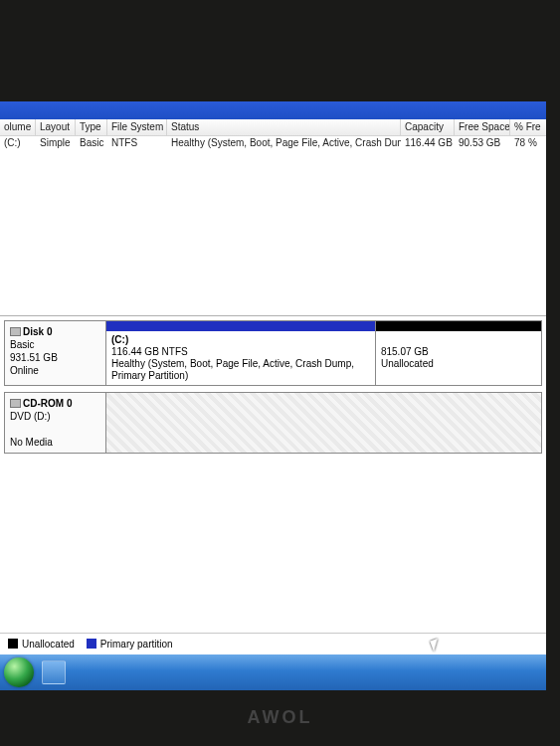  What do you see at coordinates (56, 127) in the screenshot?
I see `col-layout: Layout` at bounding box center [56, 127].